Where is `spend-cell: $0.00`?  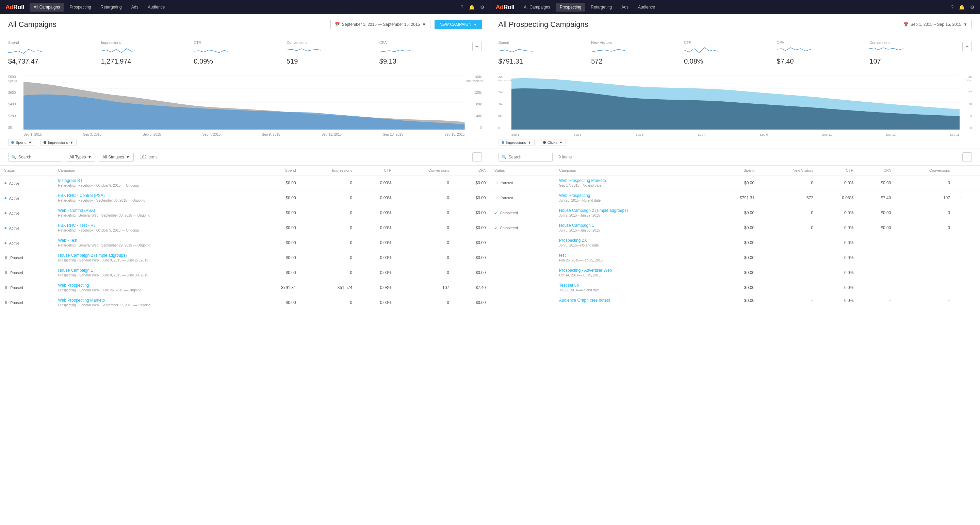
spend-cell: $0.00 is located at coordinates (277, 183).